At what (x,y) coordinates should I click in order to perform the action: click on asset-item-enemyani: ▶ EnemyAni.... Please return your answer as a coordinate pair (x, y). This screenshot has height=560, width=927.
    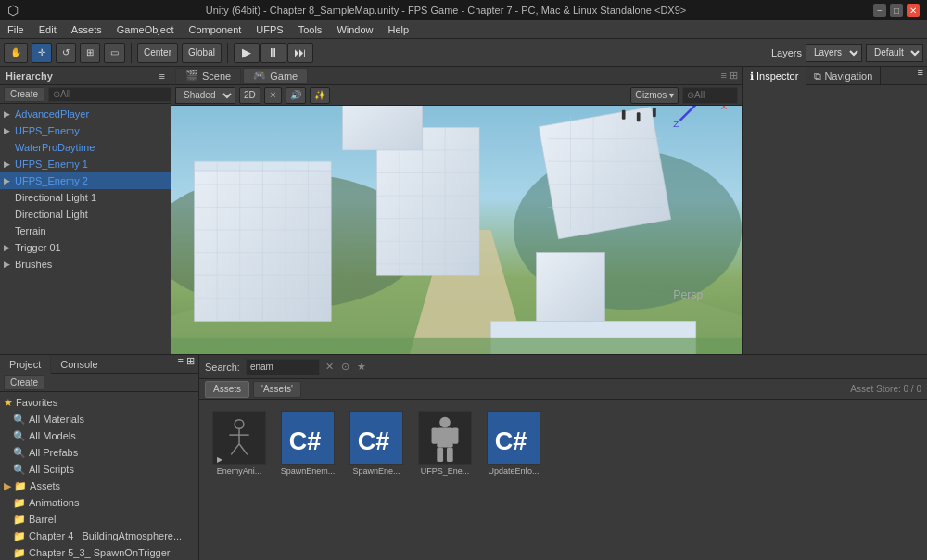
    Looking at the image, I should click on (239, 443).